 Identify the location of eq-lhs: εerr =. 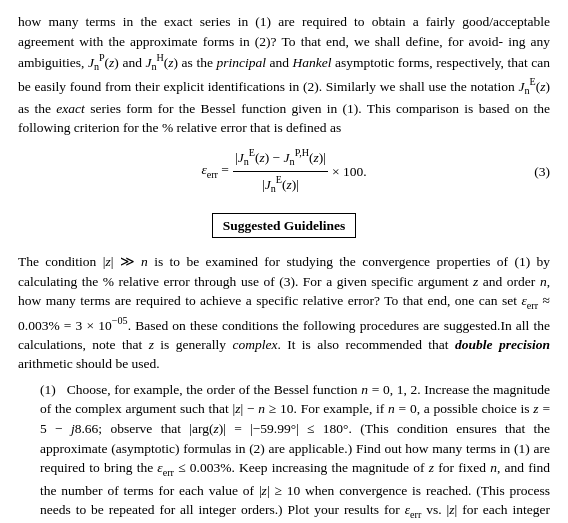
(215, 171).